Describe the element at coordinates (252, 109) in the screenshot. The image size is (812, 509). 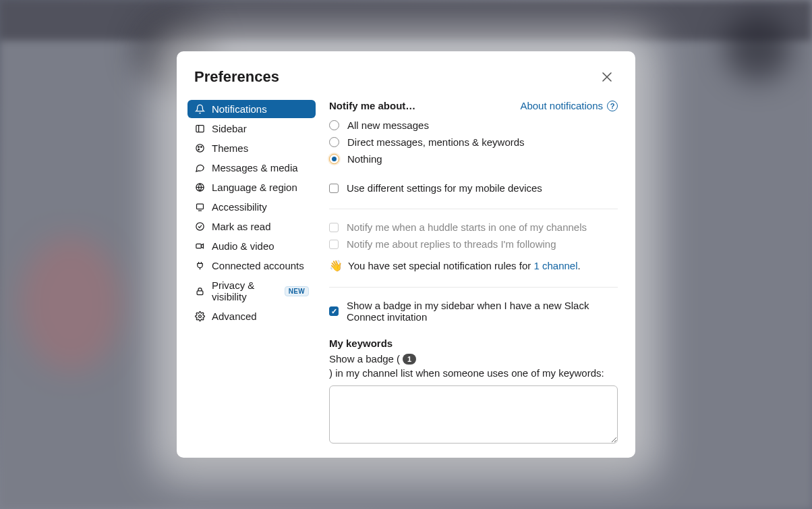
I see `sidebar-item-notifications: Notifications` at that location.